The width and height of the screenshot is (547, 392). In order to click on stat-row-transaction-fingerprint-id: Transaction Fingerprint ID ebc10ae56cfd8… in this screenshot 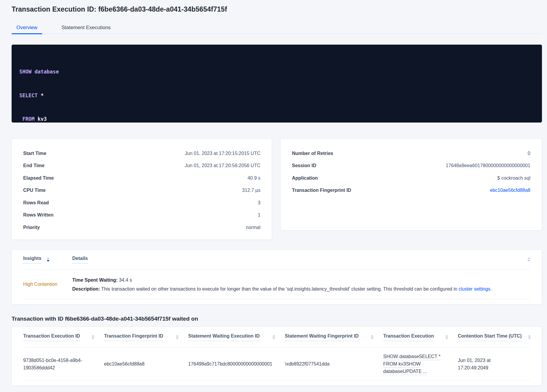, I will do `click(411, 191)`.